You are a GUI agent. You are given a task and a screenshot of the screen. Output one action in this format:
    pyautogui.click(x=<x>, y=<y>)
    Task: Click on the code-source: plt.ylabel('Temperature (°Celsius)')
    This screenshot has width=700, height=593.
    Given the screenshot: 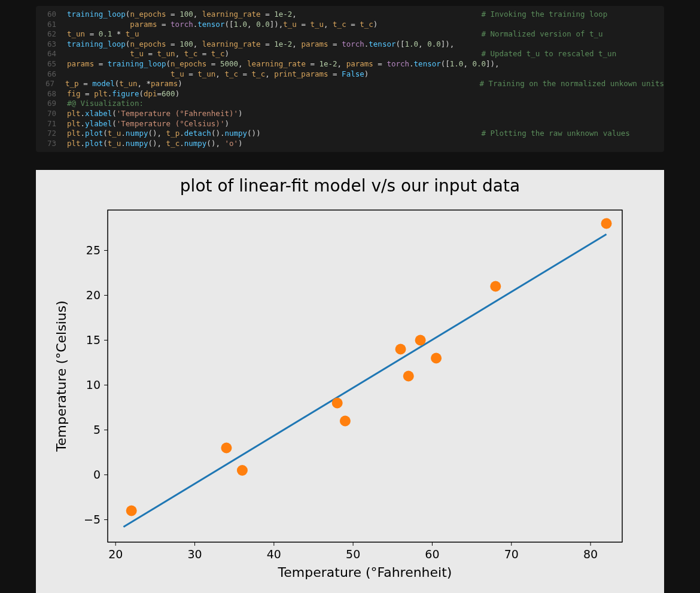 What is the action you would take?
    pyautogui.click(x=148, y=124)
    